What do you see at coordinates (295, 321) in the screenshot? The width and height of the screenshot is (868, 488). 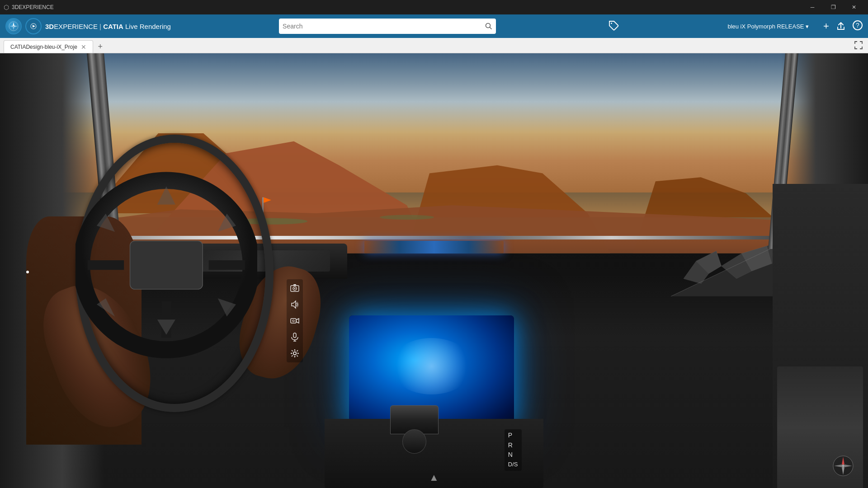 I see `video-tool-button` at bounding box center [295, 321].